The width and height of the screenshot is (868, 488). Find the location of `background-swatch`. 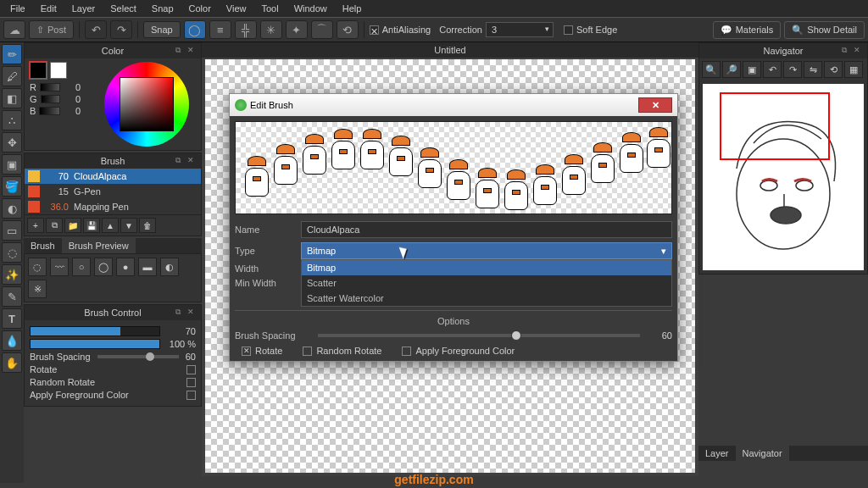

background-swatch is located at coordinates (58, 70).